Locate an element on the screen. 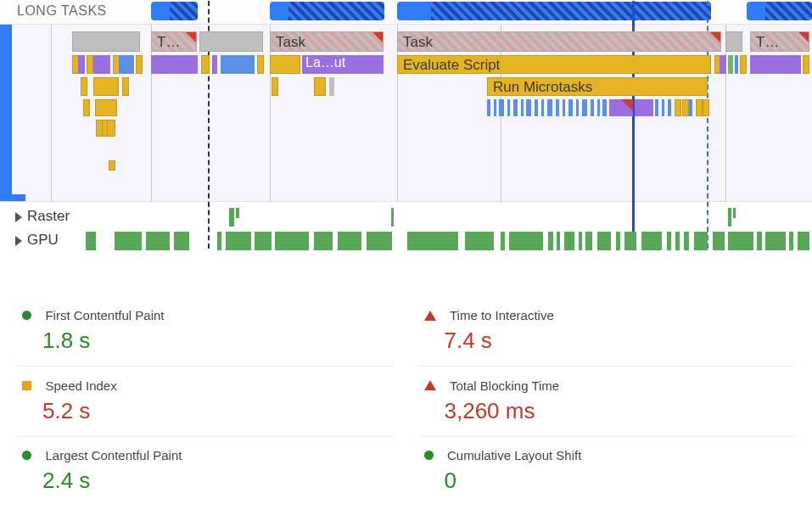 The image size is (812, 510). metric-si: Speed Index 5.2 s is located at coordinates (205, 401).